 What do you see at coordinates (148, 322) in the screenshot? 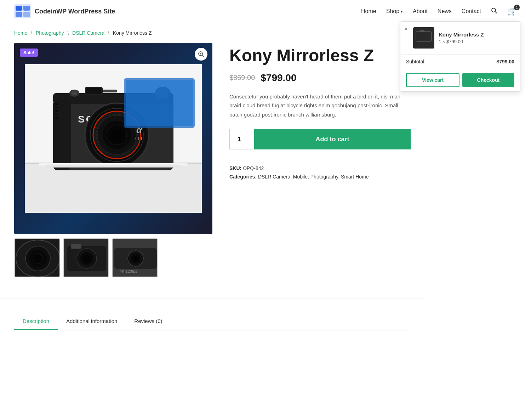
I see `tab-reviews: Reviews (0)` at bounding box center [148, 322].